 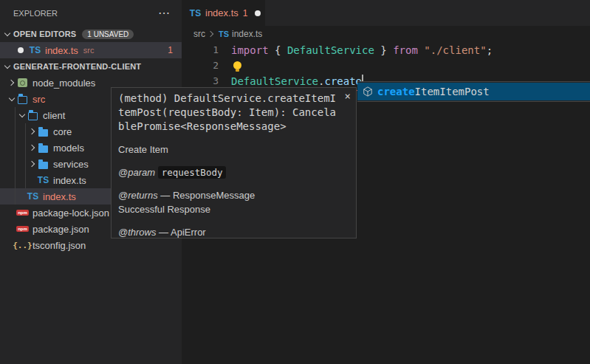 What do you see at coordinates (165, 13) in the screenshot?
I see `more-actions-icon: ⋯` at bounding box center [165, 13].